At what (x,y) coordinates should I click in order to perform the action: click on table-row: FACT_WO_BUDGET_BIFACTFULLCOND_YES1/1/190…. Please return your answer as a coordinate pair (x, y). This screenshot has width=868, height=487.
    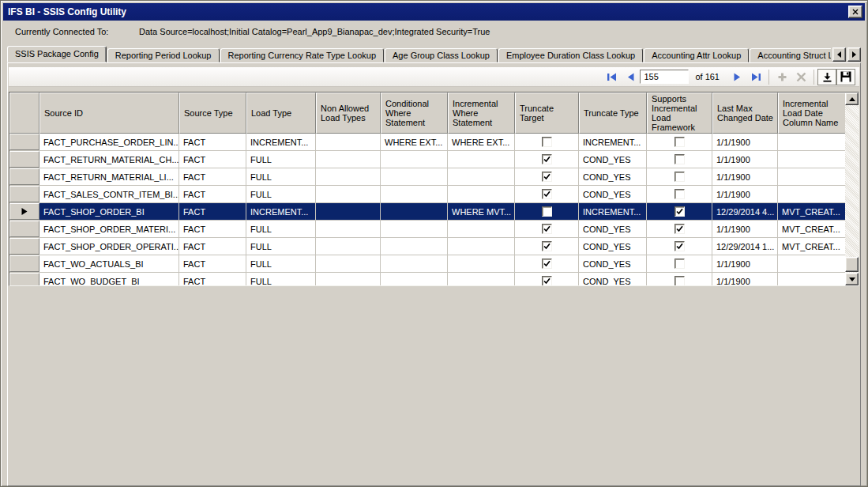
    Looking at the image, I should click on (427, 279).